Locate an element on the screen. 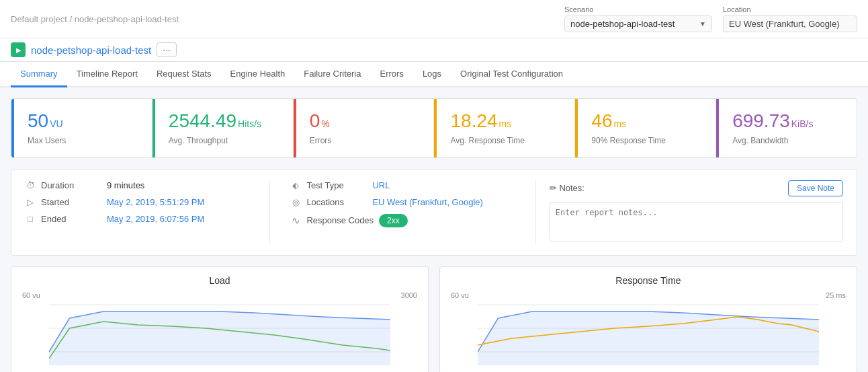  info-col-mid: ⬖ Test Type URL ◎ Locations EU West (Fra… is located at coordinates (402, 213).